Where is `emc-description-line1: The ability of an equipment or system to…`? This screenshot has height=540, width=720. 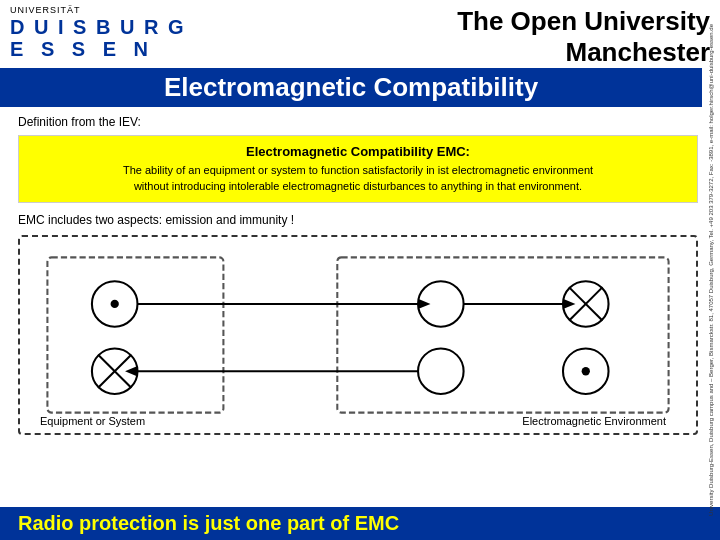
emc-description-line1: The ability of an equipment or system to… is located at coordinates (358, 170).